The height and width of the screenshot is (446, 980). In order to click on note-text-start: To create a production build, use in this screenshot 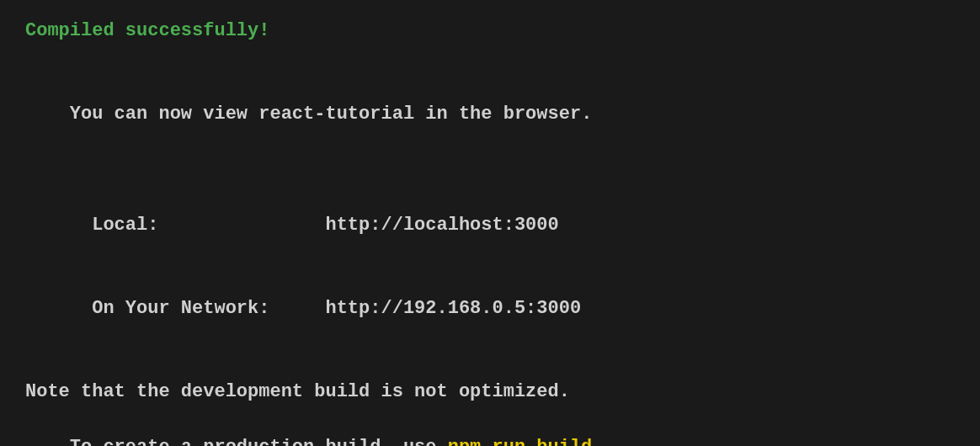, I will do `click(259, 441)`.